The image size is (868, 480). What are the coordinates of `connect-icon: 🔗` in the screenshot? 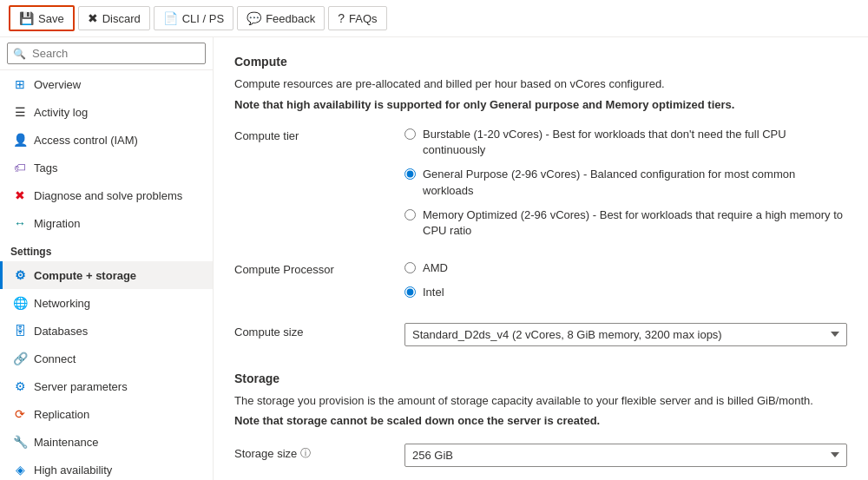 It's located at (20, 358).